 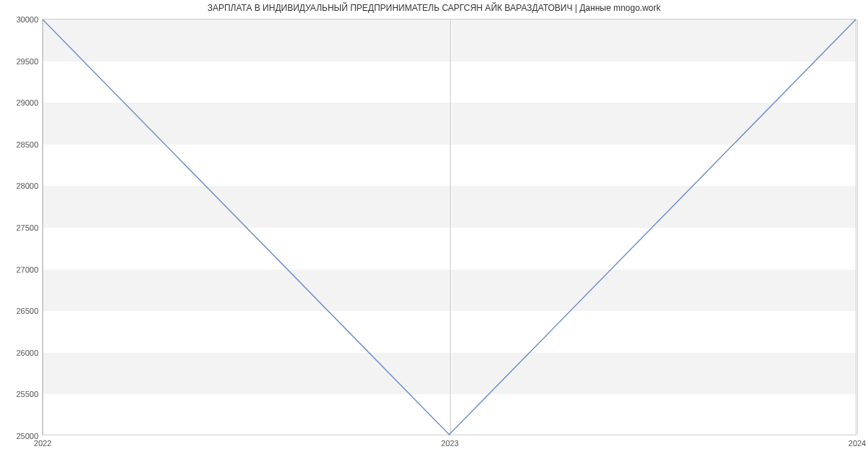 What do you see at coordinates (27, 20) in the screenshot?
I see `y-tick-label: 30000` at bounding box center [27, 20].